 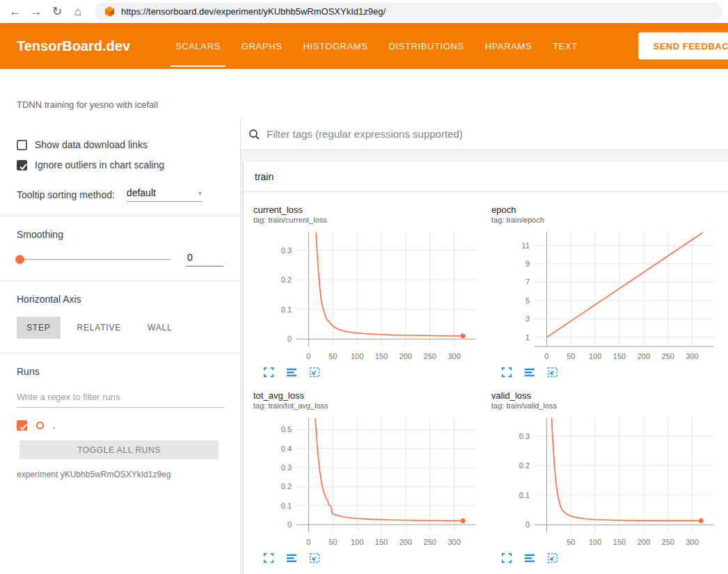 What do you see at coordinates (200, 193) in the screenshot?
I see `chevron-down-icon: ▾` at bounding box center [200, 193].